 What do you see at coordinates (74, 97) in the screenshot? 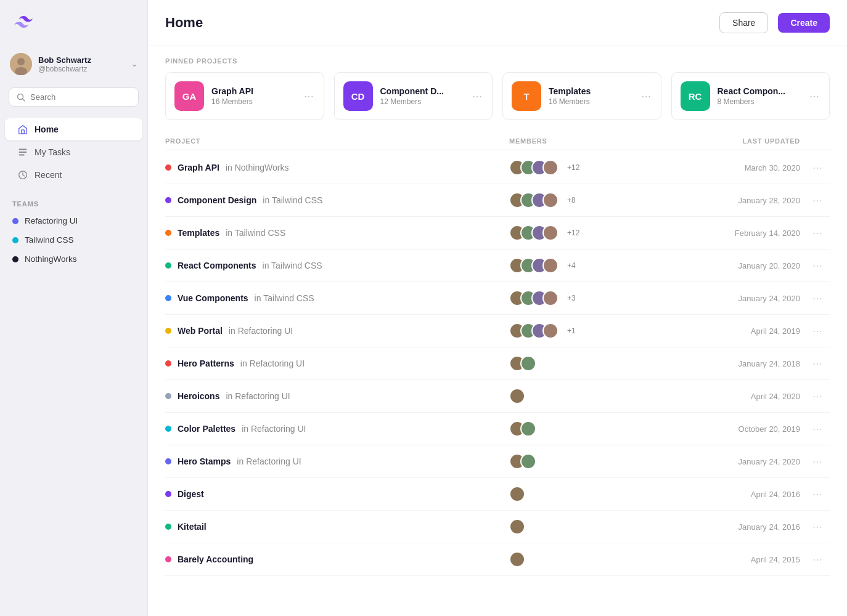
I see `search-input-wrap` at bounding box center [74, 97].